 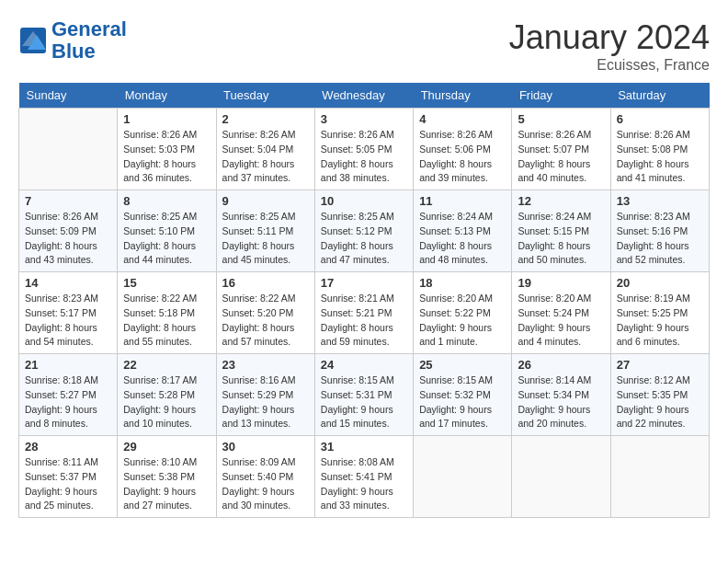 What do you see at coordinates (364, 477) in the screenshot?
I see `week-row-5: 28Sunrise: 8:11 AM Sunset: 5:37 PM Dayli…` at bounding box center [364, 477].